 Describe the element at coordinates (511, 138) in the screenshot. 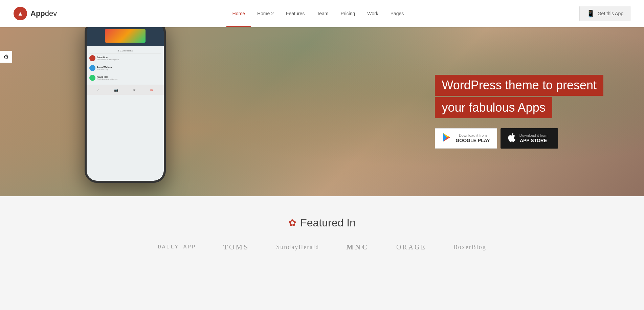

I see `apple-icon` at that location.